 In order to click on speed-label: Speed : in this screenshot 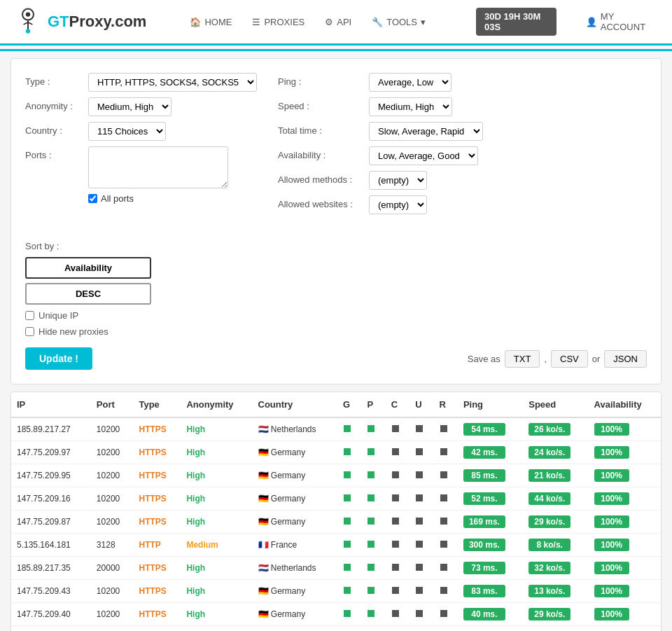, I will do `click(320, 104)`.